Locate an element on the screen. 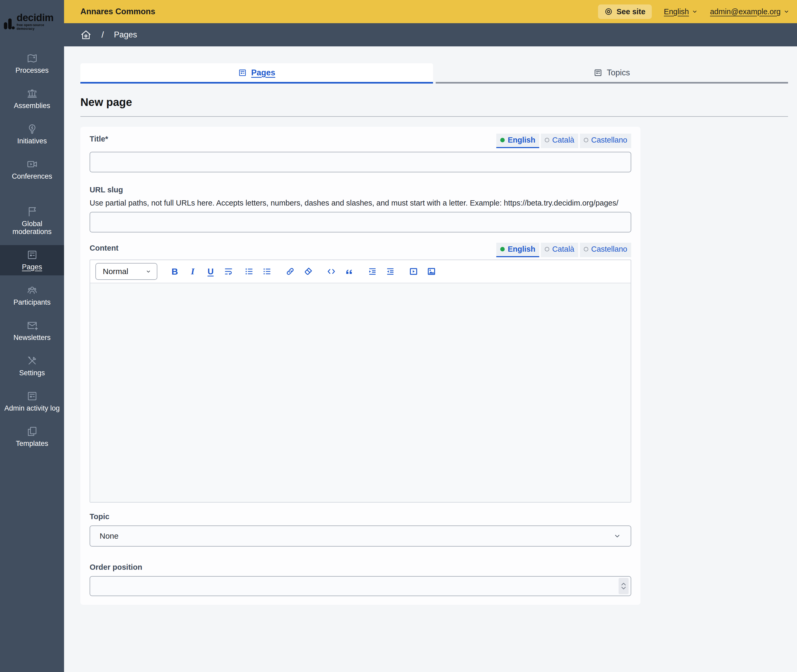 The height and width of the screenshot is (672, 797). see-site-button: See site is located at coordinates (625, 12).